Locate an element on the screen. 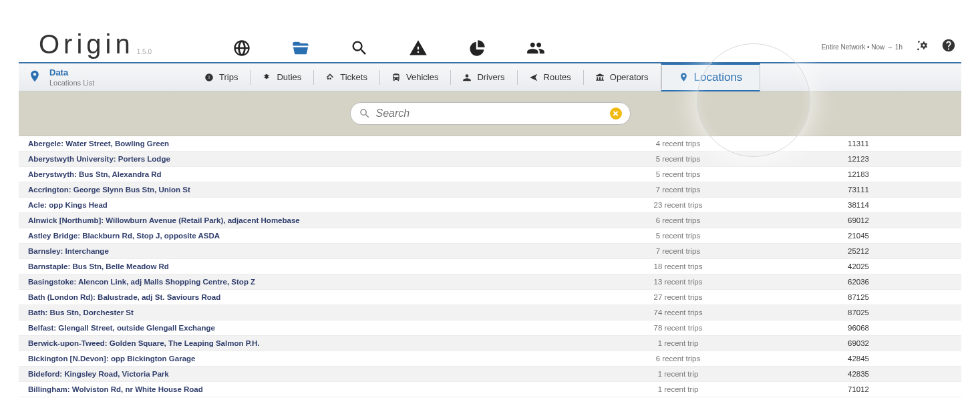  settings-icon is located at coordinates (922, 47).